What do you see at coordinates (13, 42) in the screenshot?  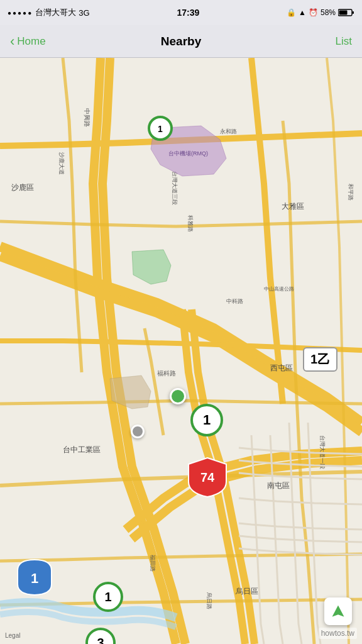 I see `back-chevron-icon: ‹` at bounding box center [13, 42].